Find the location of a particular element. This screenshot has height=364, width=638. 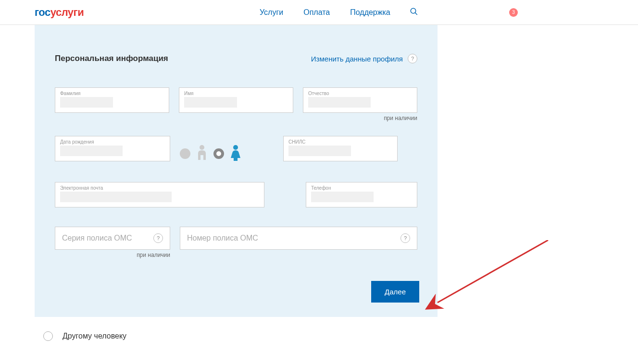

other-person-option: Другому человеку is located at coordinates (323, 336).